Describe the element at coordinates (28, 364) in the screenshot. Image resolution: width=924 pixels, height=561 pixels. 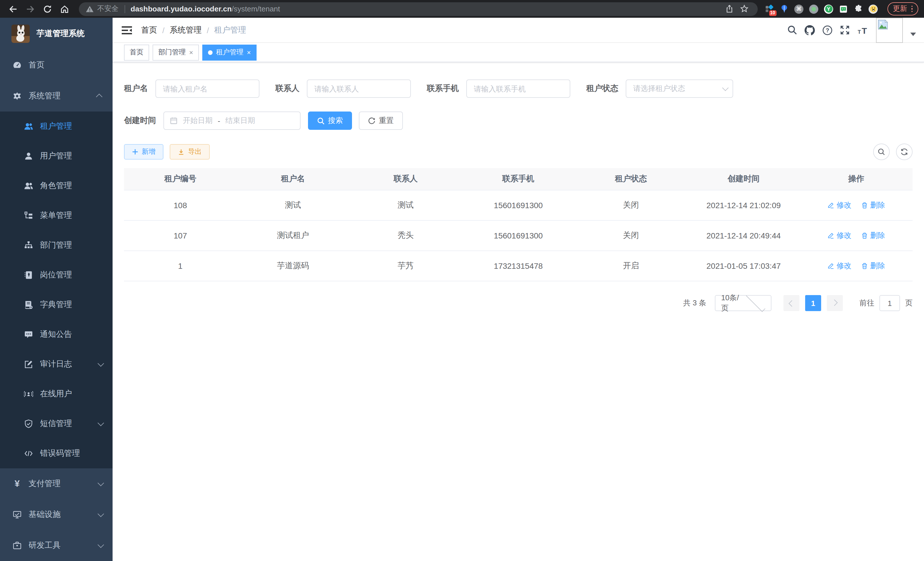
I see `edit-log-icon` at that location.